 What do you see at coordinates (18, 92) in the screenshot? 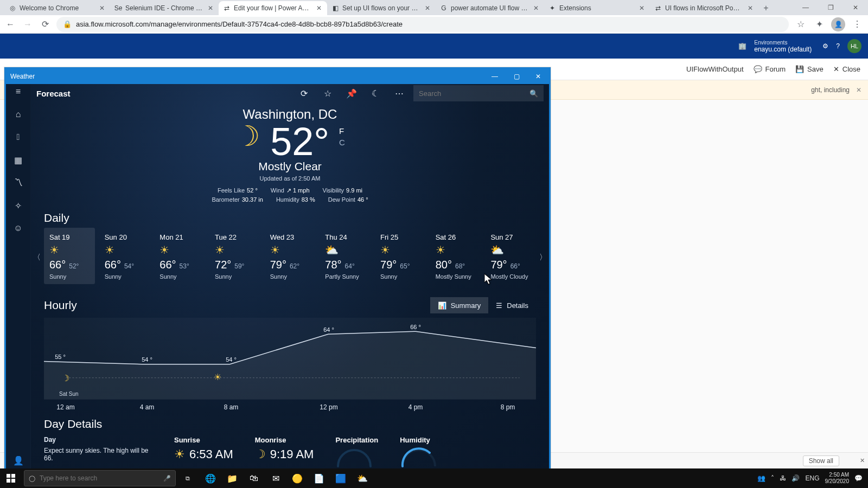
I see `hamburger-icon: ≡` at bounding box center [18, 92].